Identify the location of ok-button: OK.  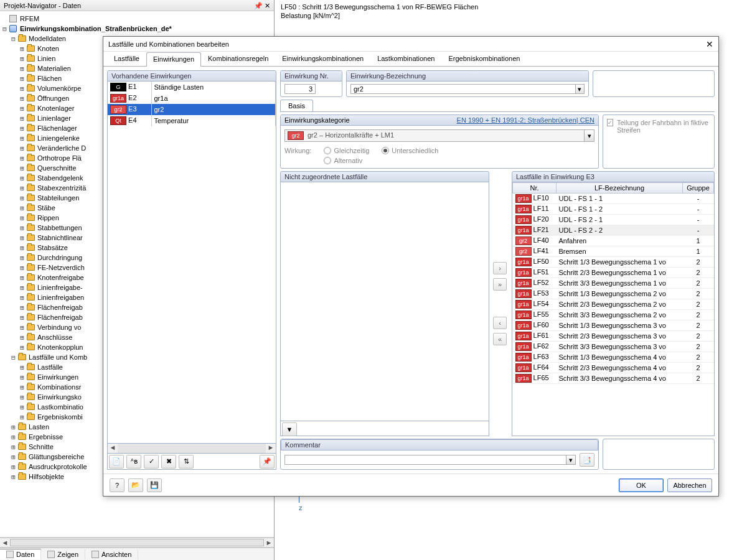
(641, 485).